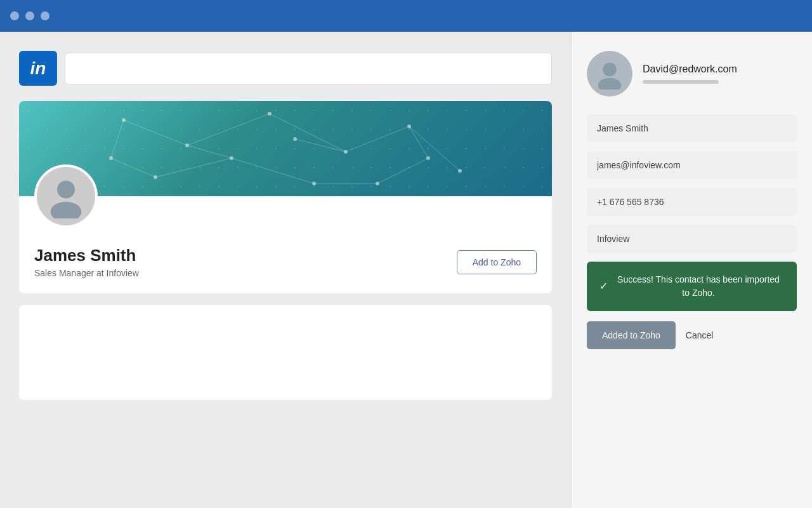 The image size is (812, 508). What do you see at coordinates (610, 74) in the screenshot?
I see `user-avatar-icon` at bounding box center [610, 74].